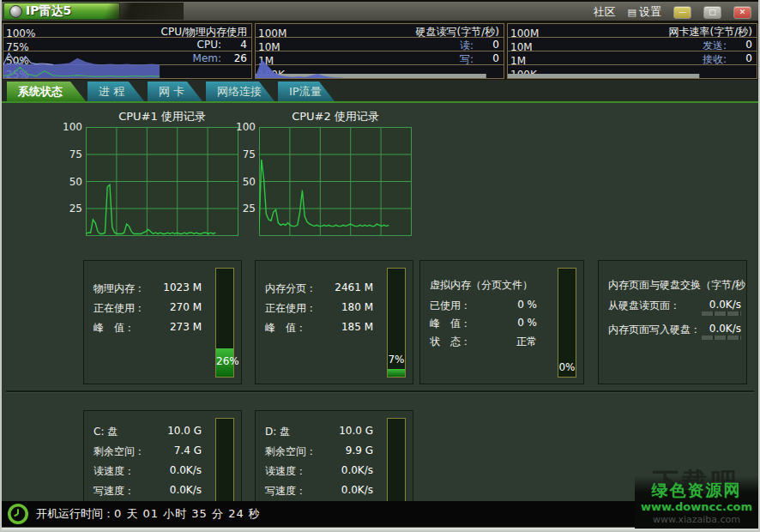  I want to click on menu-settings: ▤设置, so click(645, 12).